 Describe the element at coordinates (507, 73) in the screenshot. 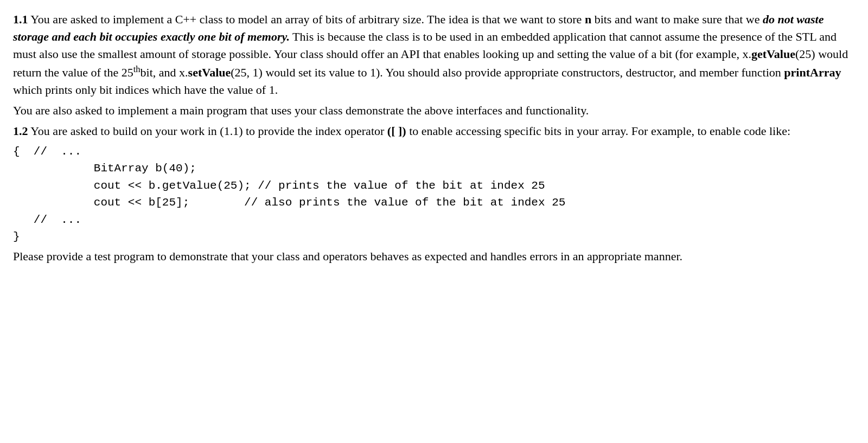

I see `text-25-1: (14, 1) would set its value to 1). You s…` at that location.